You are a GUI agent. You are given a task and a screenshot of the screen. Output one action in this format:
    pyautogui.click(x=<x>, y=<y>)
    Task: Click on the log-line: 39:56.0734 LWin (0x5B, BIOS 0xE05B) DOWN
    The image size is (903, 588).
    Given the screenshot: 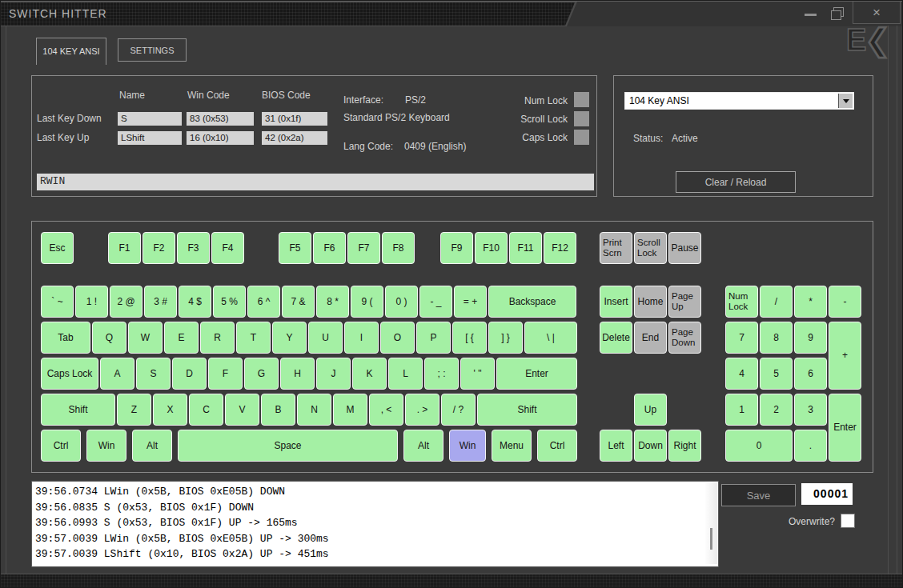 What is the action you would take?
    pyautogui.click(x=375, y=492)
    